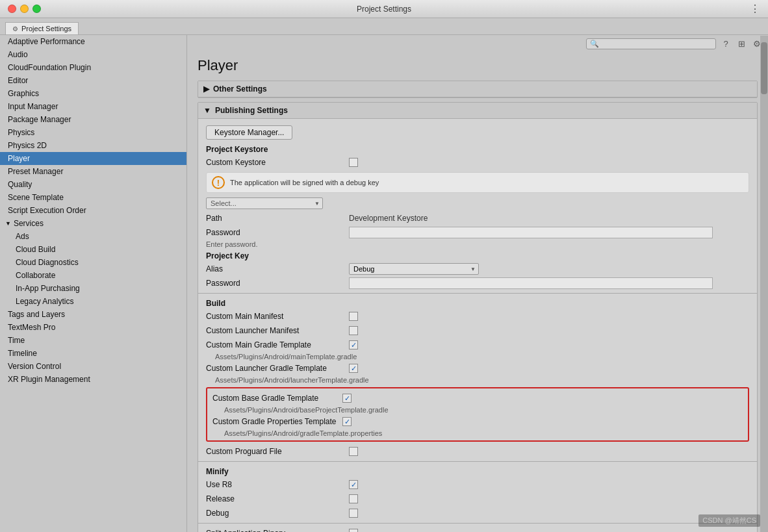  Describe the element at coordinates (764, 284) in the screenshot. I see `scrollbar-track` at that location.